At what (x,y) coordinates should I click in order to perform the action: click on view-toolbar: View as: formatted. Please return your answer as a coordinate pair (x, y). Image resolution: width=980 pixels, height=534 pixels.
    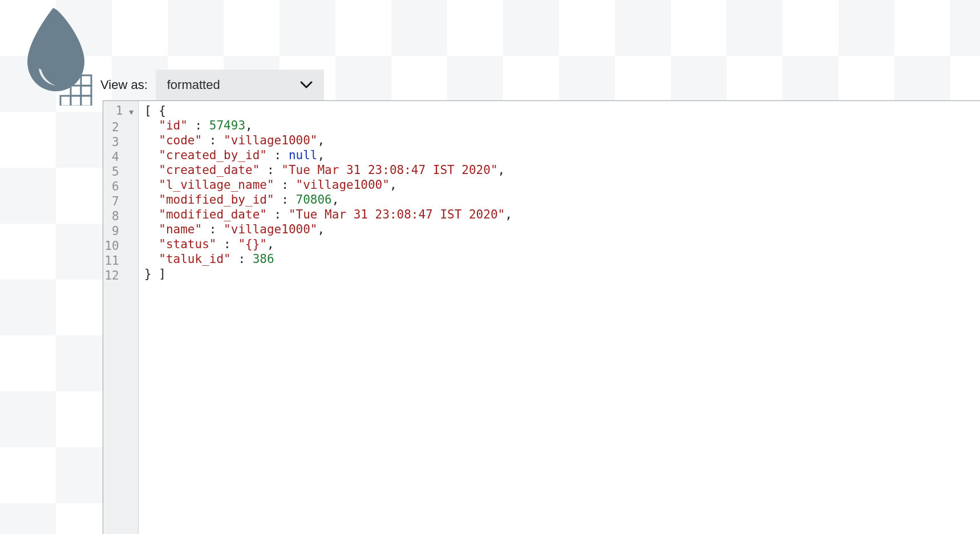
    Looking at the image, I should click on (212, 85).